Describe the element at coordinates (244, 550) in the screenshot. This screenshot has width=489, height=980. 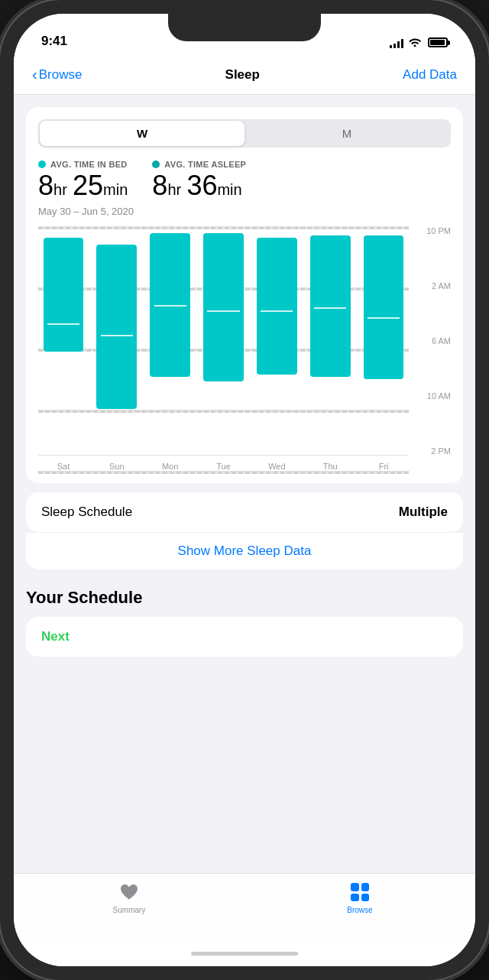
I see `show-more-button: Show More Sleep Data` at that location.